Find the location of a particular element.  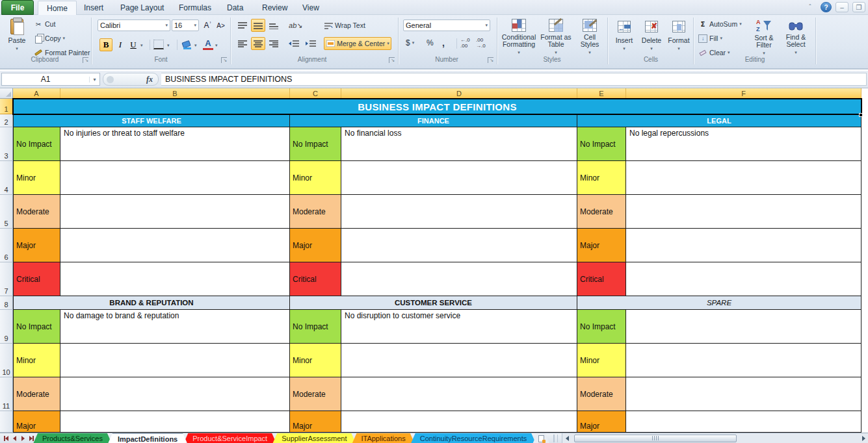

cut-button: ✂ Cut is located at coordinates (62, 24).